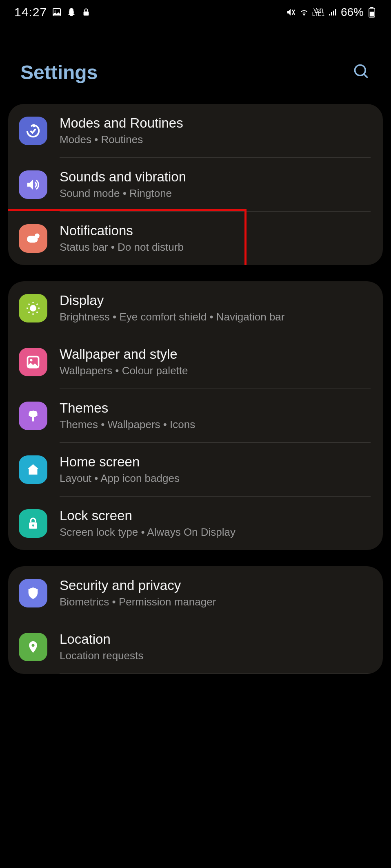 This screenshot has width=391, height=868. What do you see at coordinates (216, 416) in the screenshot?
I see `item-text: Themes Themes • Wallpapers • Icons` at bounding box center [216, 416].